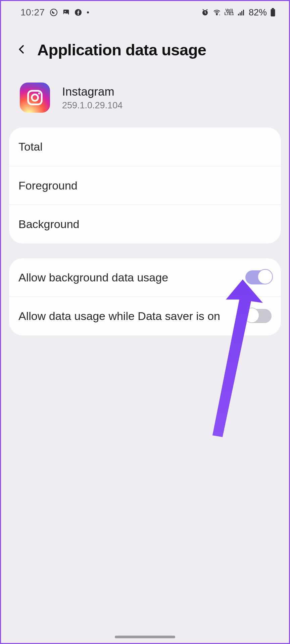 This screenshot has width=290, height=644. What do you see at coordinates (145, 186) in the screenshot?
I see `usage-foreground-label: Foreground` at bounding box center [145, 186].